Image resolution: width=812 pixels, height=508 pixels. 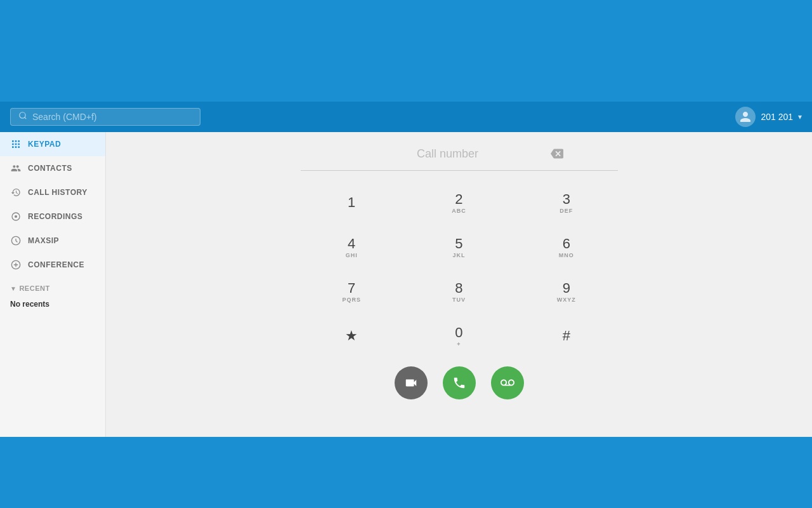 I want to click on user-menu: 201 201 ▾, so click(x=769, y=117).